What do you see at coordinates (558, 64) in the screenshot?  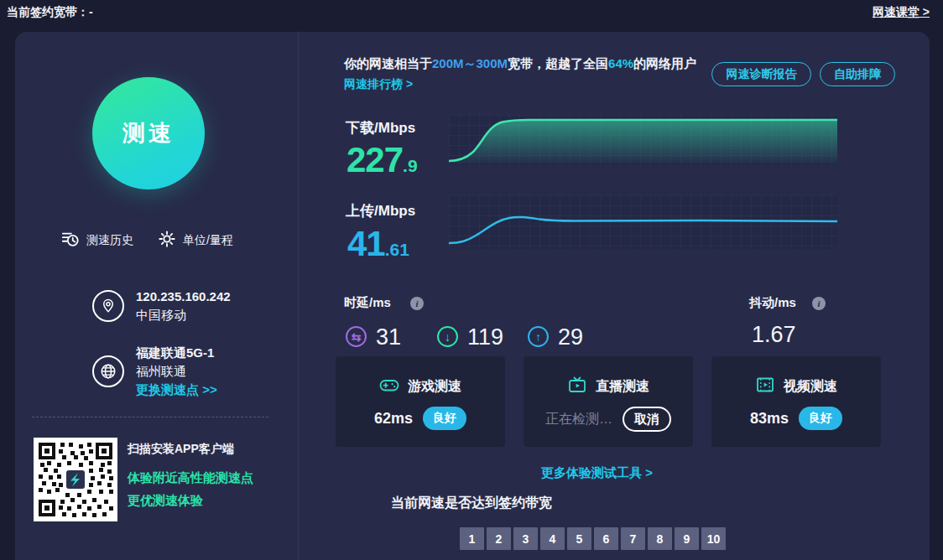 I see `summary-text-2: 宽带，超越了全国` at bounding box center [558, 64].